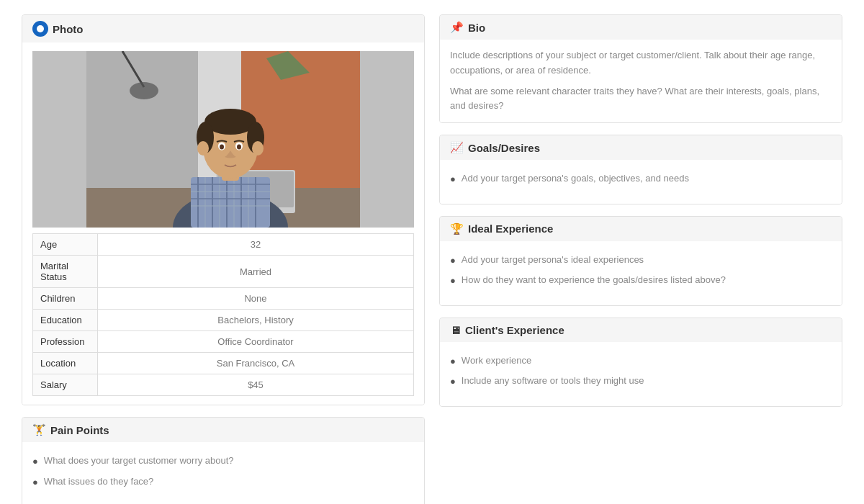  I want to click on ideal-experience-title: Ideal Experience, so click(510, 229).